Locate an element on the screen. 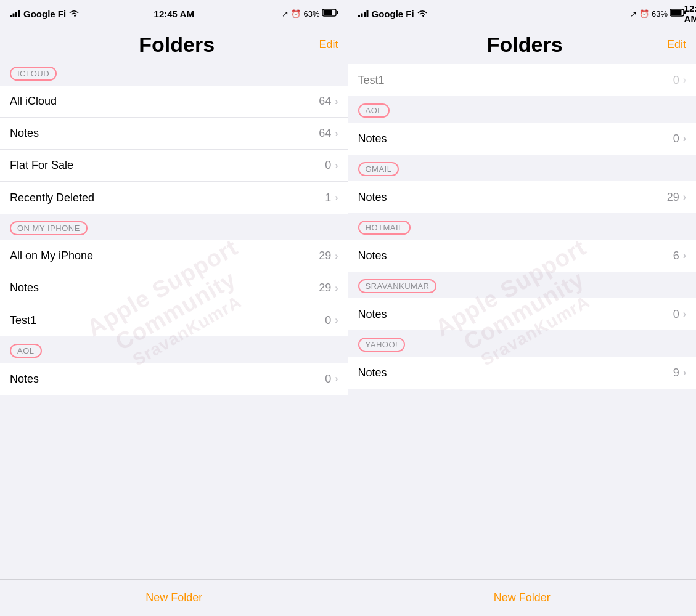 This screenshot has width=696, height=616. list-group-sravankumar: Notes 0 › is located at coordinates (523, 314).